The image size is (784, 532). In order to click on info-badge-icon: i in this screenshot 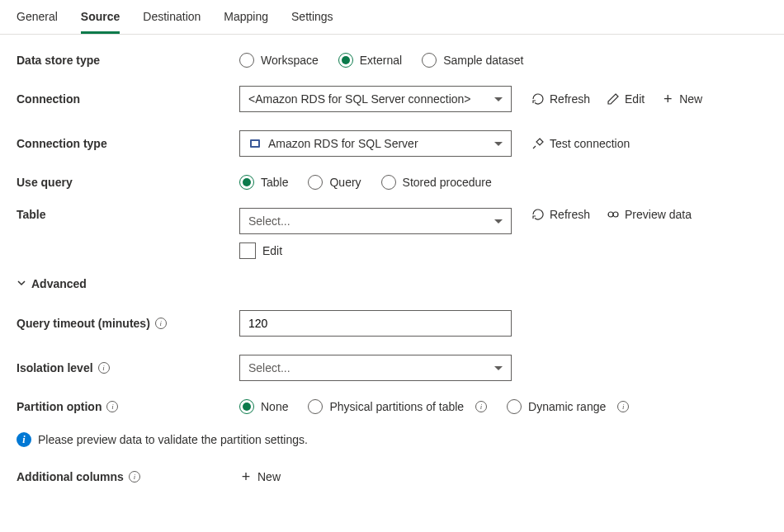, I will do `click(24, 440)`.